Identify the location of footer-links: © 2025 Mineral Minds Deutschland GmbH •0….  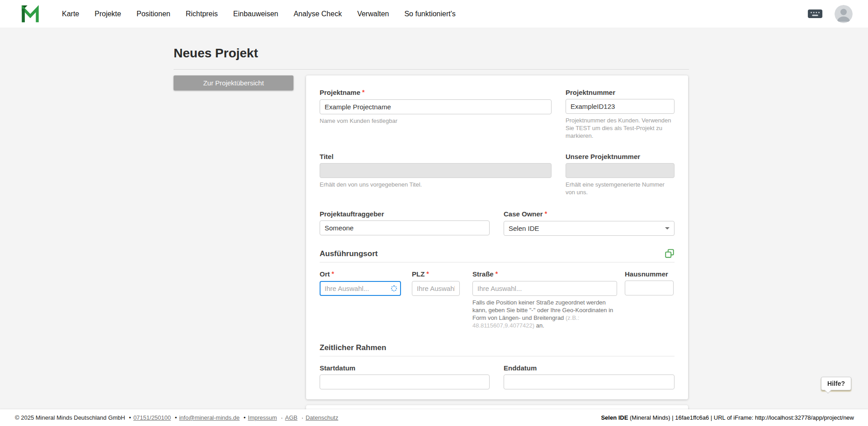
(176, 417).